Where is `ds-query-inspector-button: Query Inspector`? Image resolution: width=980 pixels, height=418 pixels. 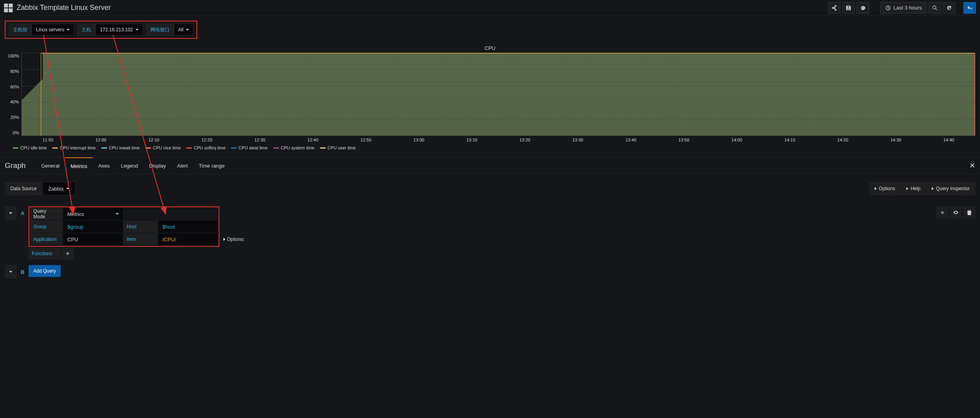 ds-query-inspector-button: Query Inspector is located at coordinates (951, 189).